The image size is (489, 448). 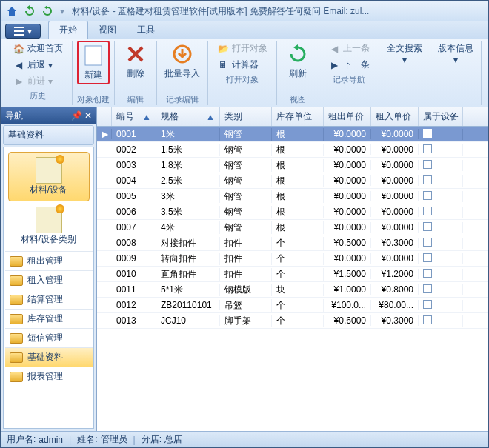 What do you see at coordinates (12, 11) in the screenshot?
I see `home-icon` at bounding box center [12, 11].